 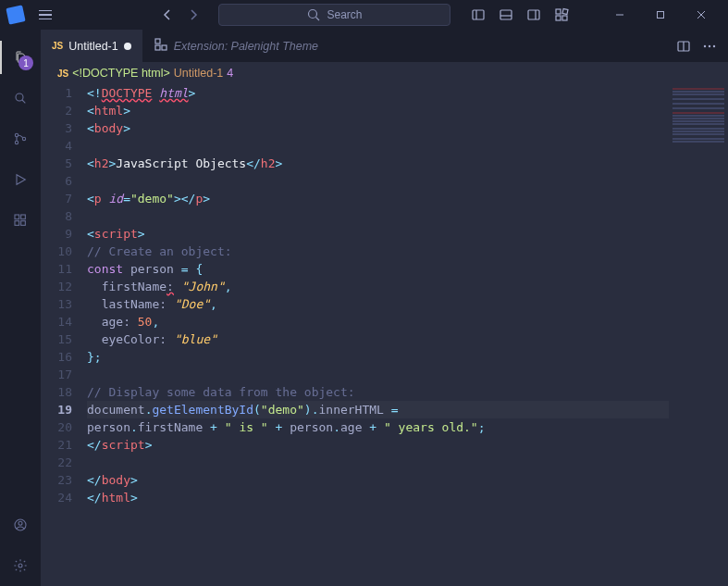 I want to click on hamburger-menu, so click(x=45, y=15).